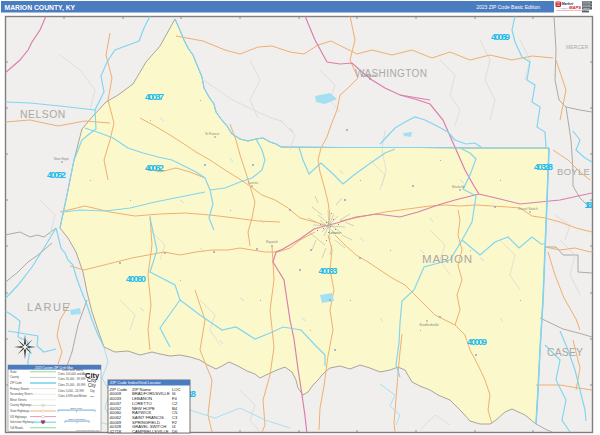 Image resolution: width=600 pixels, height=435 pixels. What do you see at coordinates (578, 48) in the screenshot?
I see `svg-text: MERCER` at bounding box center [578, 48].